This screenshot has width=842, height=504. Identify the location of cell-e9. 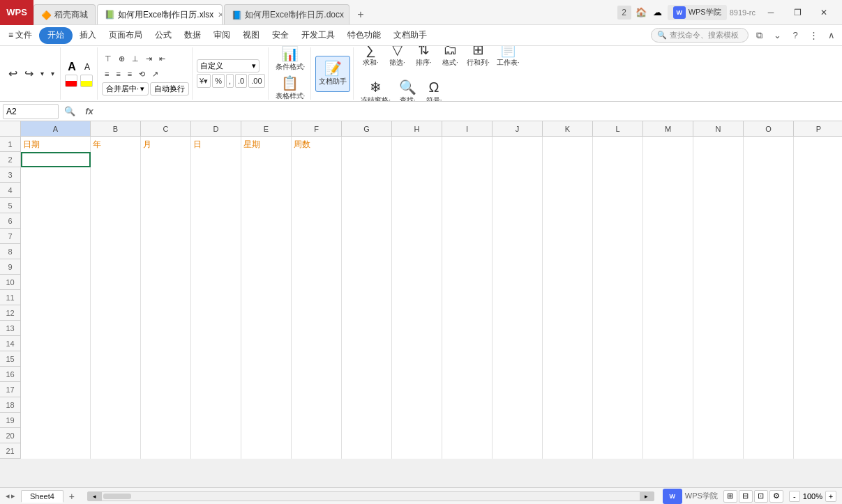
(266, 267).